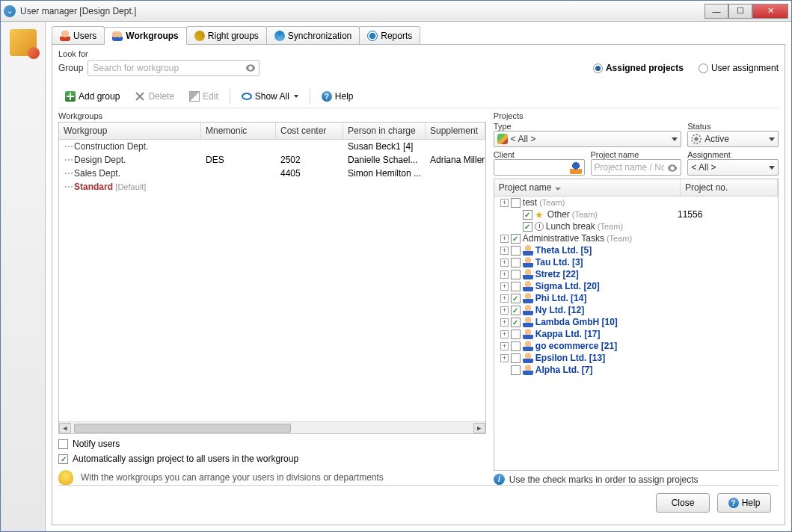  What do you see at coordinates (182, 428) in the screenshot?
I see `scroll-thumb` at bounding box center [182, 428].